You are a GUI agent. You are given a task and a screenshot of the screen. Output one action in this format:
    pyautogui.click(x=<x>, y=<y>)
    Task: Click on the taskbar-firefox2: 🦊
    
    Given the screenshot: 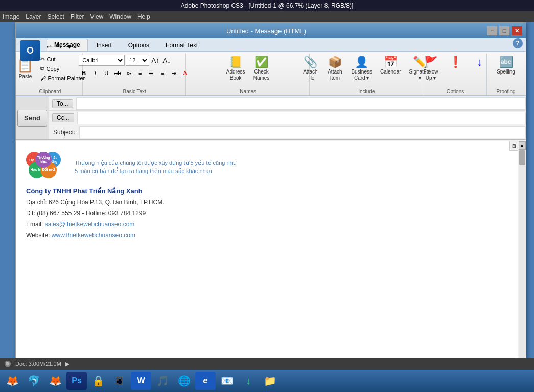 What is the action you would take?
    pyautogui.click(x=55, y=381)
    